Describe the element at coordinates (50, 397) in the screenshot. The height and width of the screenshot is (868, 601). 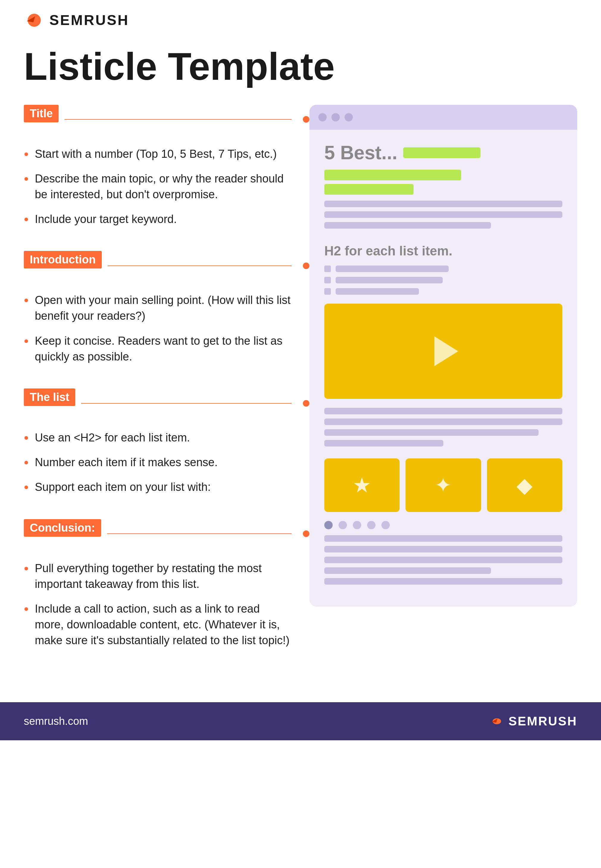
I see `list-section-label: The list` at that location.